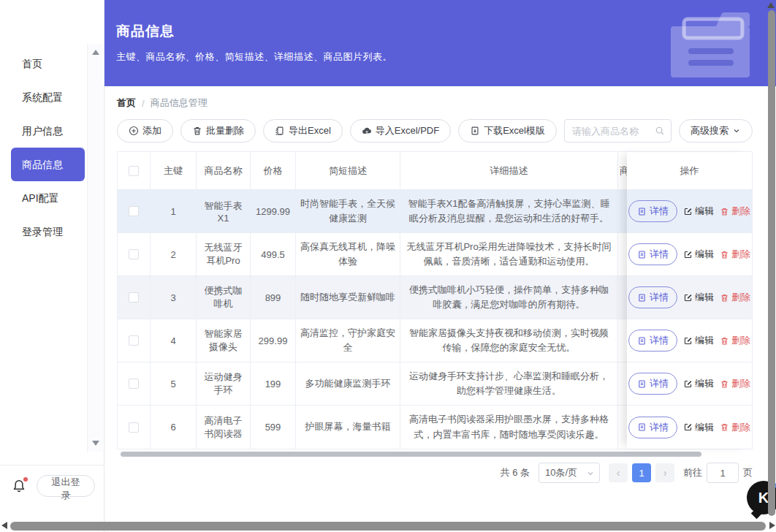  Describe the element at coordinates (723, 473) in the screenshot. I see `goto-page-input` at that location.